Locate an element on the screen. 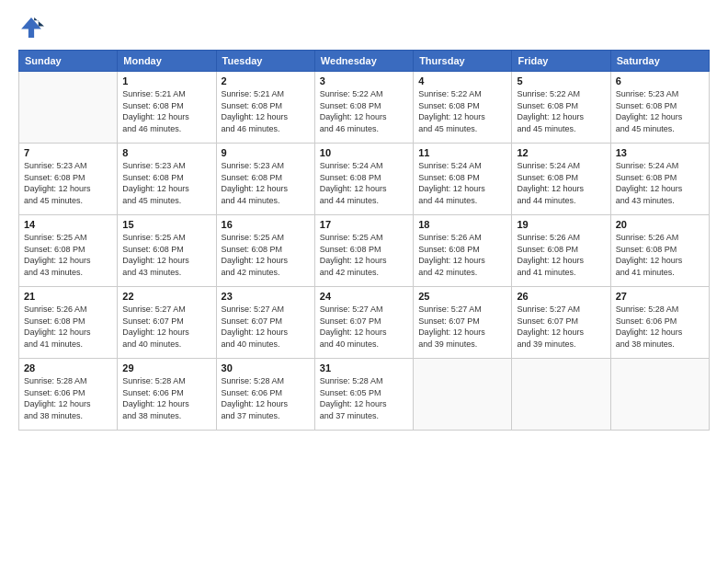 This screenshot has height=563, width=728. day-number: 22 is located at coordinates (166, 296).